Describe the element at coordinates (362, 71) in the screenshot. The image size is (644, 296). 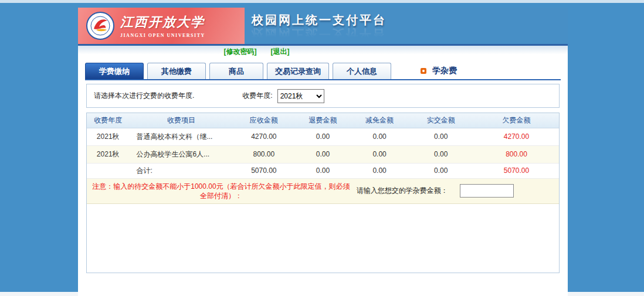
I see `tab-personal-info: 个人信息` at that location.